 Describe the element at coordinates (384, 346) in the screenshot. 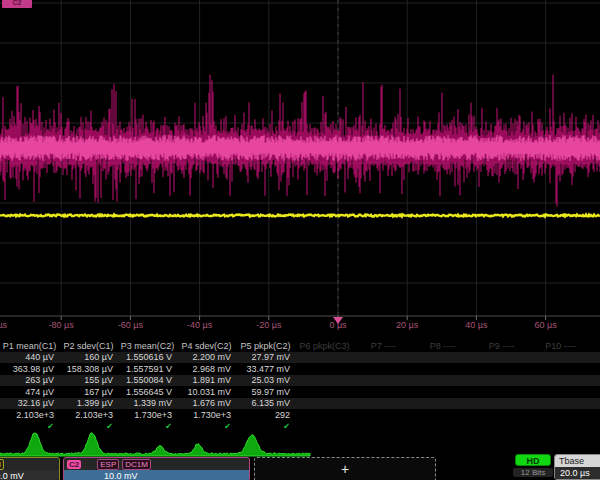

I see `measure-header-cell: P7 ----` at that location.